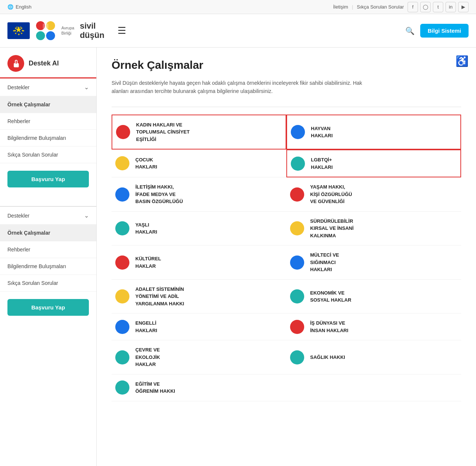 The width and height of the screenshot is (476, 466). Describe the element at coordinates (199, 297) in the screenshot. I see `list-item: ADALET SİSTEMİNİN YÖNETİMİ VE ADİL YARGI…` at that location.